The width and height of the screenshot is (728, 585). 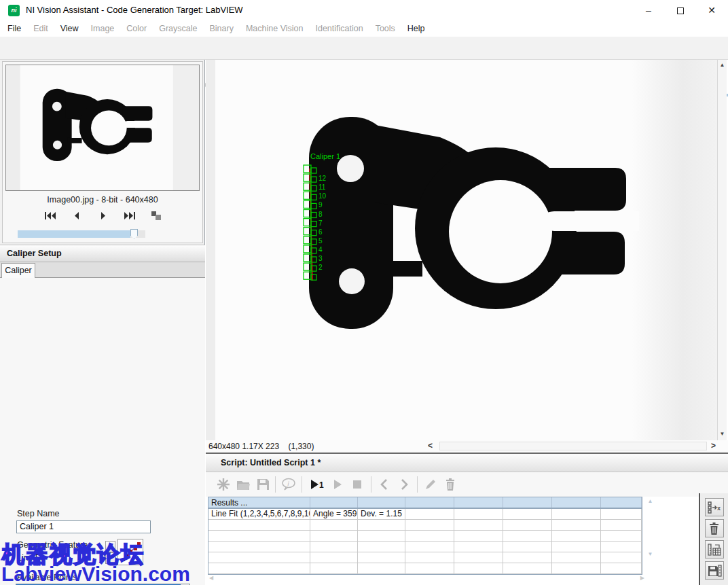 What do you see at coordinates (573, 446) in the screenshot?
I see `viewer-horizontal-scrollbar` at bounding box center [573, 446].